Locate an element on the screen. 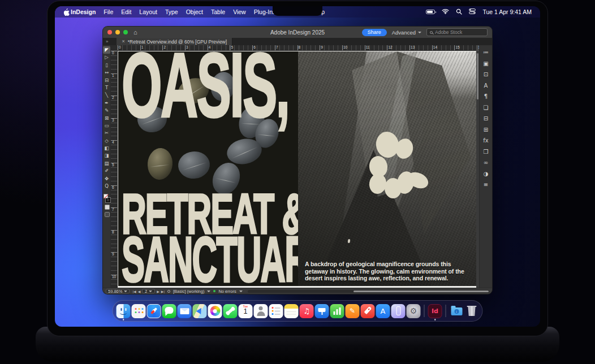  dock-mail-icon is located at coordinates (184, 311).